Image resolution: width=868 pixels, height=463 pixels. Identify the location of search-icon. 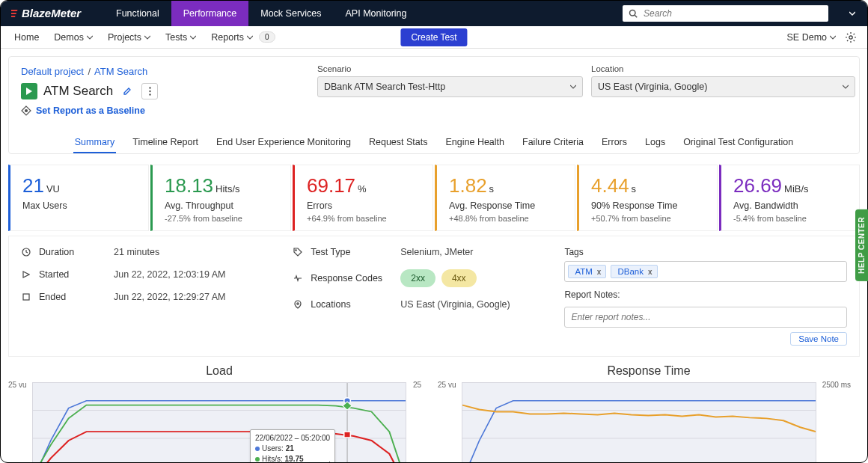
(633, 13).